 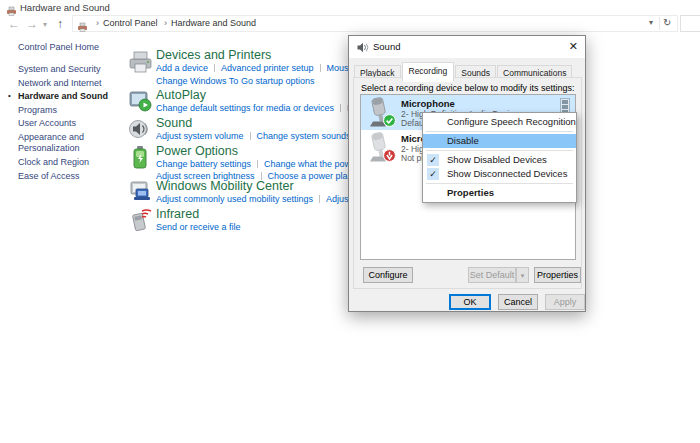 I want to click on dialog-speaker-icon, so click(x=362, y=49).